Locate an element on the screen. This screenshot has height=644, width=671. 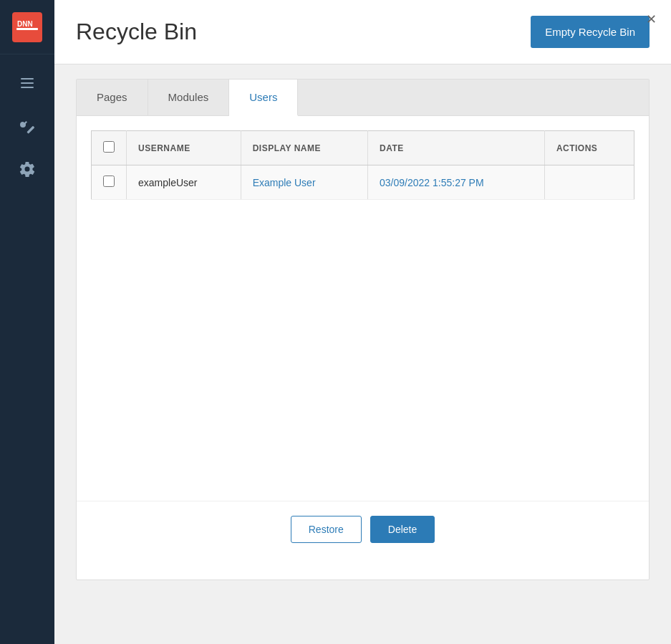
app-logo: DNN is located at coordinates (27, 27).